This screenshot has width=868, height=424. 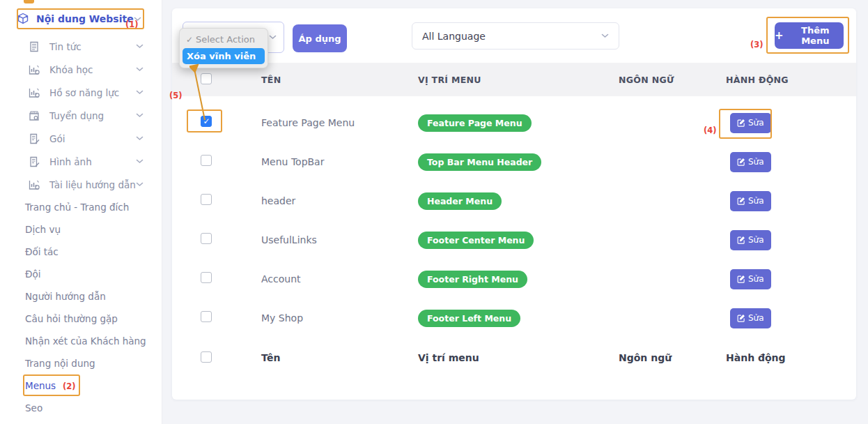 What do you see at coordinates (475, 123) in the screenshot?
I see `menu-position-badge: Feature Page Menu` at bounding box center [475, 123].